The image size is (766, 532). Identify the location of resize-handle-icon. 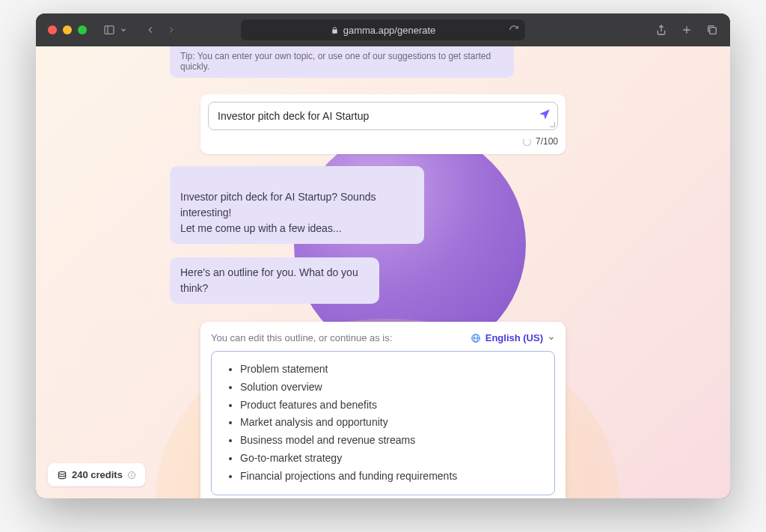
(553, 125).